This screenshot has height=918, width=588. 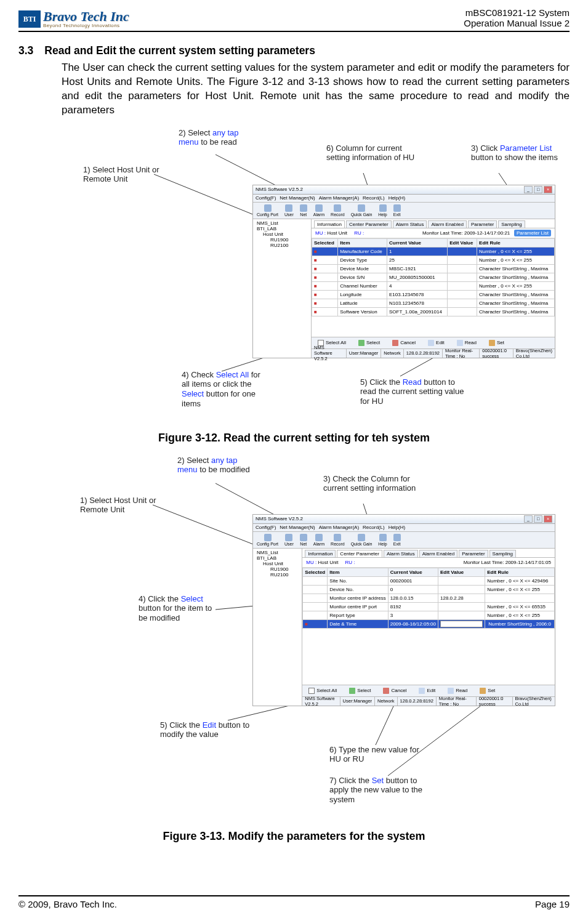 I want to click on page-footer: © 2009, Bravo Tech Inc. Page 19, so click(x=294, y=903).